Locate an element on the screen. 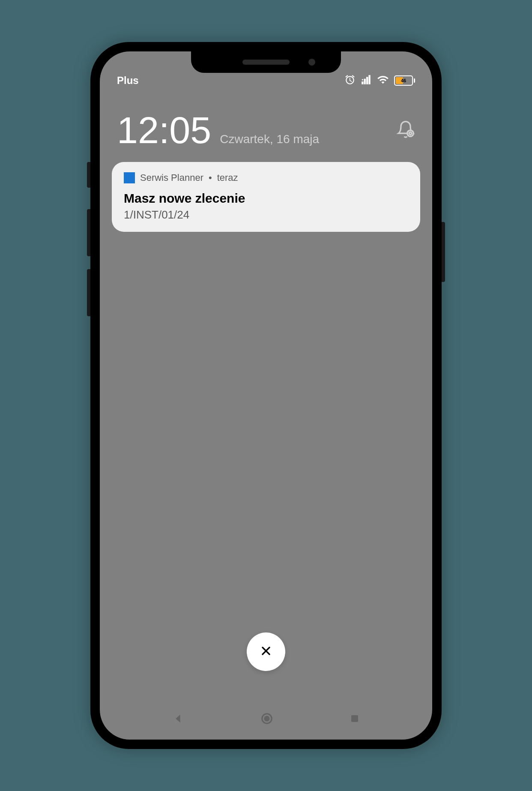  app-name: Serwis Planner is located at coordinates (172, 178).